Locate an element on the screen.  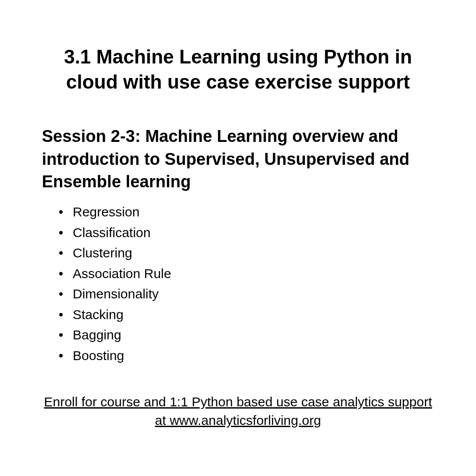
list-item: Dimensionality is located at coordinates (253, 294).